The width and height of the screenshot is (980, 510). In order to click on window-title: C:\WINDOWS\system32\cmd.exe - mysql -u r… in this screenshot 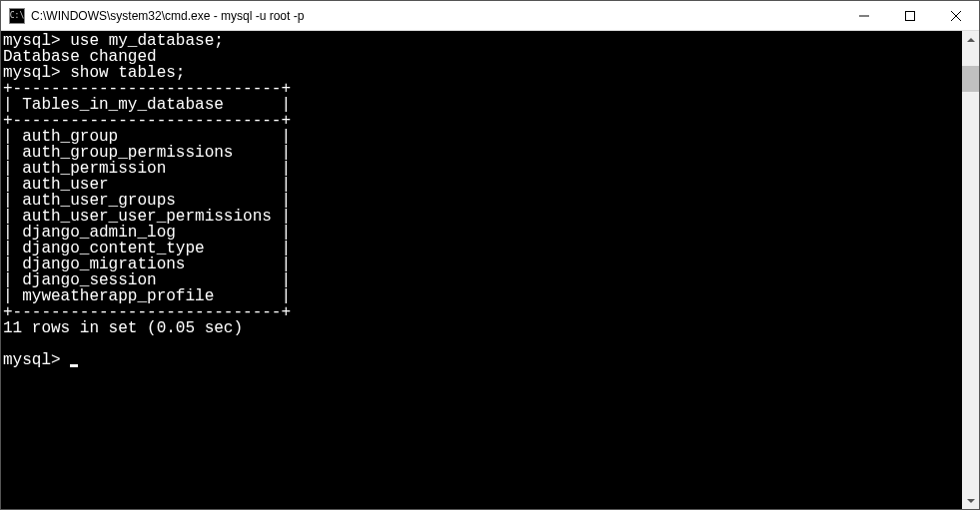, I will do `click(436, 16)`.